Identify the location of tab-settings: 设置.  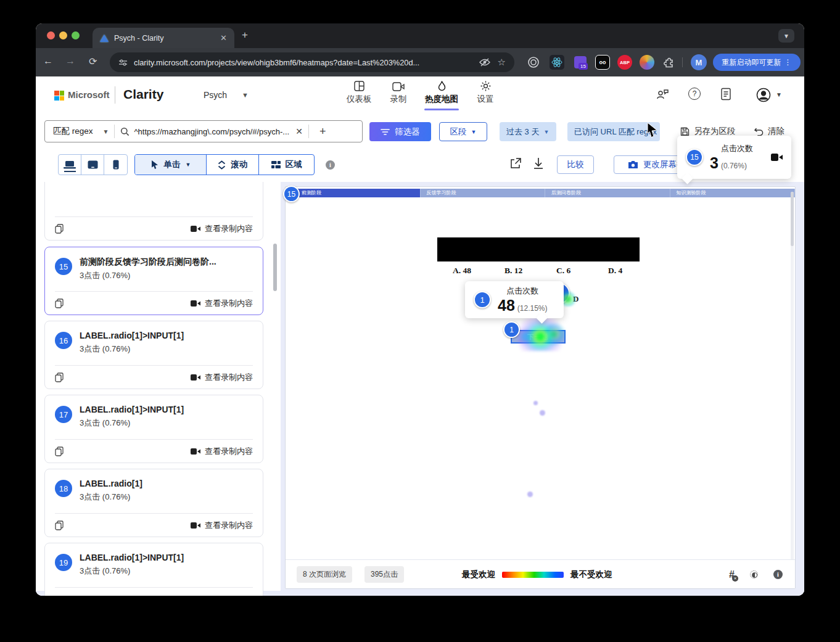
(485, 93).